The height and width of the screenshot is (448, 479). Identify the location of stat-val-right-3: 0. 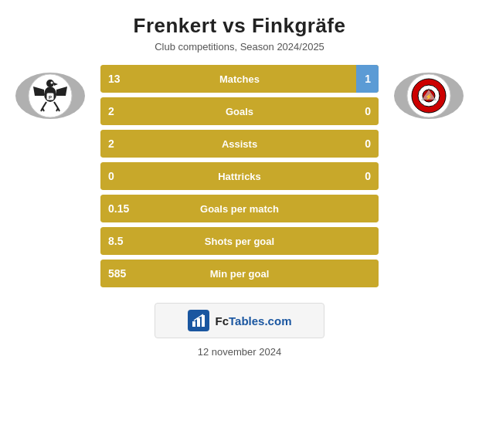
(368, 176).